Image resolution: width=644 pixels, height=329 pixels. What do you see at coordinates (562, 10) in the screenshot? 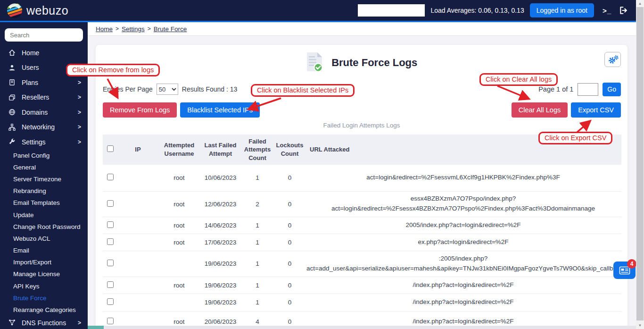
I see `logged-in-as-root-button: Logged in as root` at bounding box center [562, 10].